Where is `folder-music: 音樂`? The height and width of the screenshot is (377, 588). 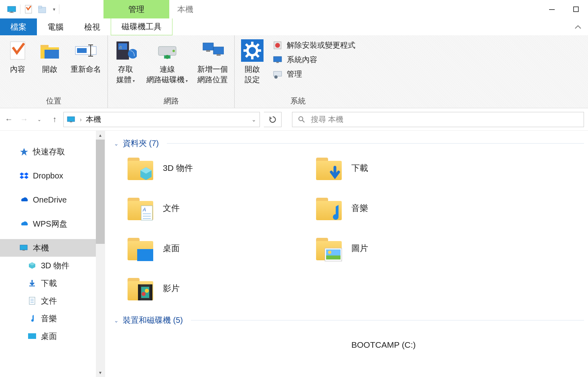
folder-music: 音樂 is located at coordinates (409, 208).